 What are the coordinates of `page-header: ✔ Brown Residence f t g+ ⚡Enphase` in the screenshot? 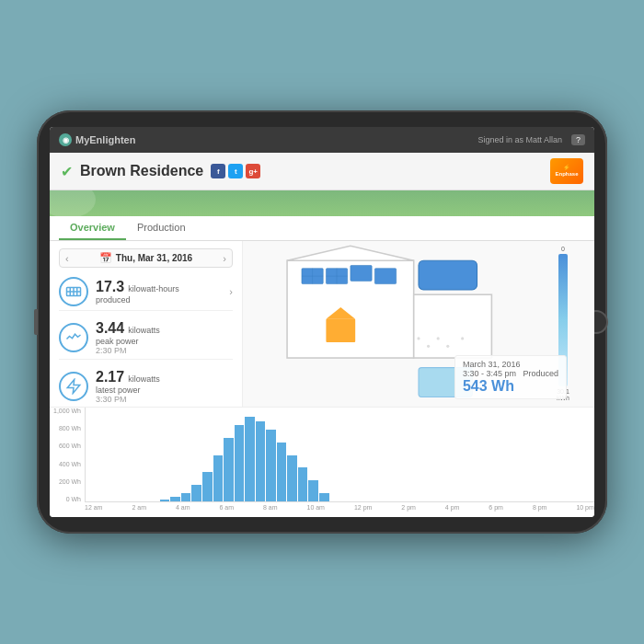 It's located at (322, 171).